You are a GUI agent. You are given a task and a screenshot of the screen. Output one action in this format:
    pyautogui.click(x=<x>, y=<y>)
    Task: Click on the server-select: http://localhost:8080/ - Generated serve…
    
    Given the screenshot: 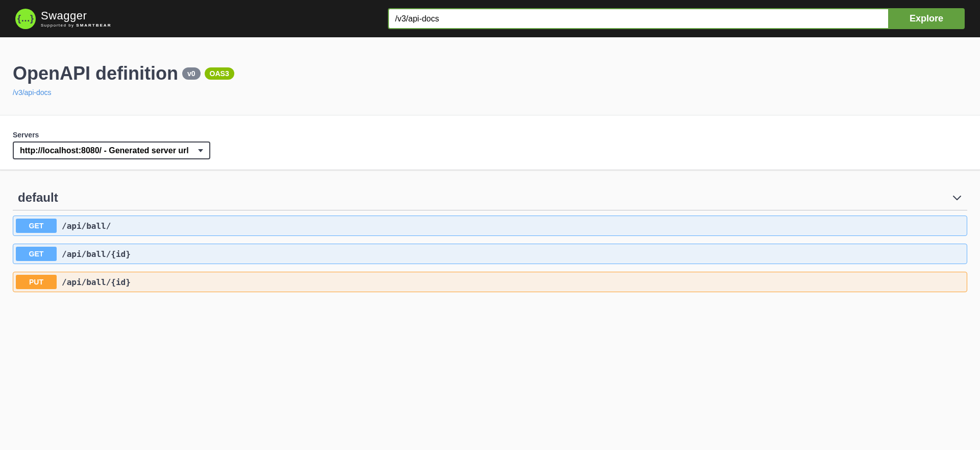 What is the action you would take?
    pyautogui.click(x=111, y=150)
    